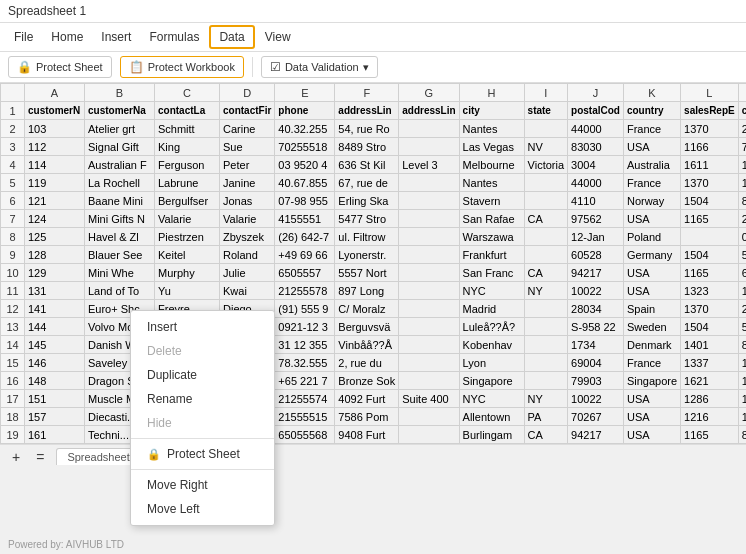 This screenshot has width=746, height=554. I want to click on cell: 67, rue de, so click(367, 183).